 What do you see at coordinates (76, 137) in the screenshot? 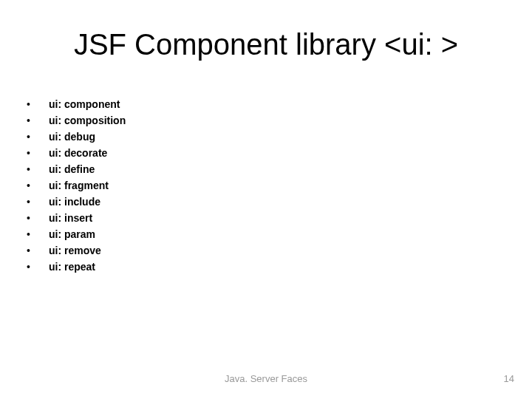
I see `list-item: • ui: debug` at bounding box center [76, 137].